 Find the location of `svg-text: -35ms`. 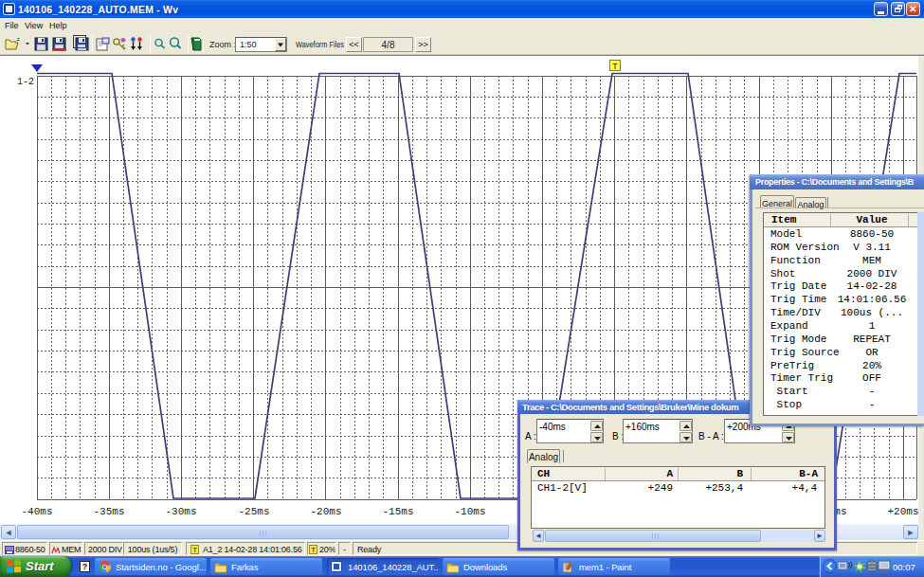

svg-text: -35ms is located at coordinates (108, 512).